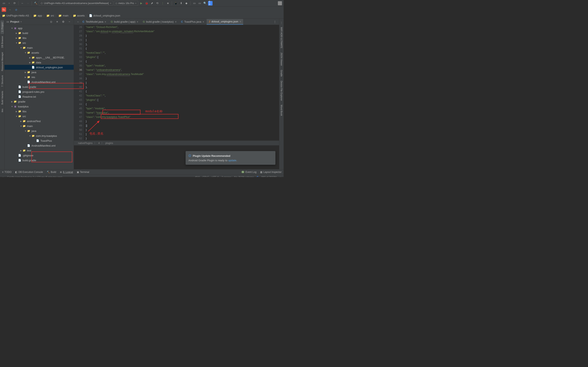 The image size is (588, 367). Describe the element at coordinates (94, 22) in the screenshot. I see `editor-tab: CTestModel.java×` at that location.